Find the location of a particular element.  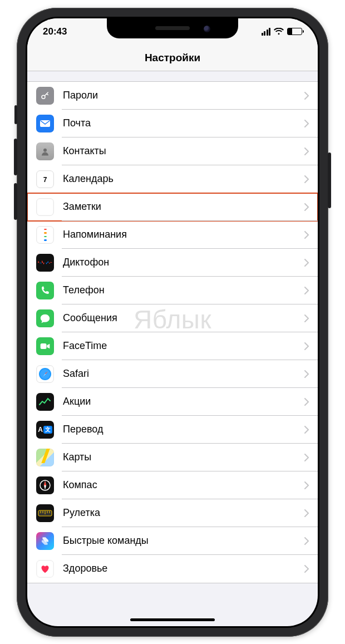

voicememo-icon is located at coordinates (45, 263).